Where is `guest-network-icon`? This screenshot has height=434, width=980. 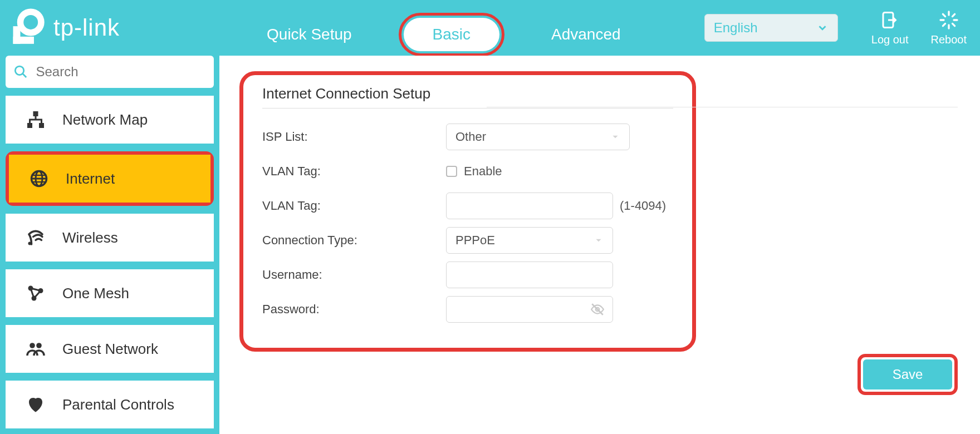 guest-network-icon is located at coordinates (36, 349).